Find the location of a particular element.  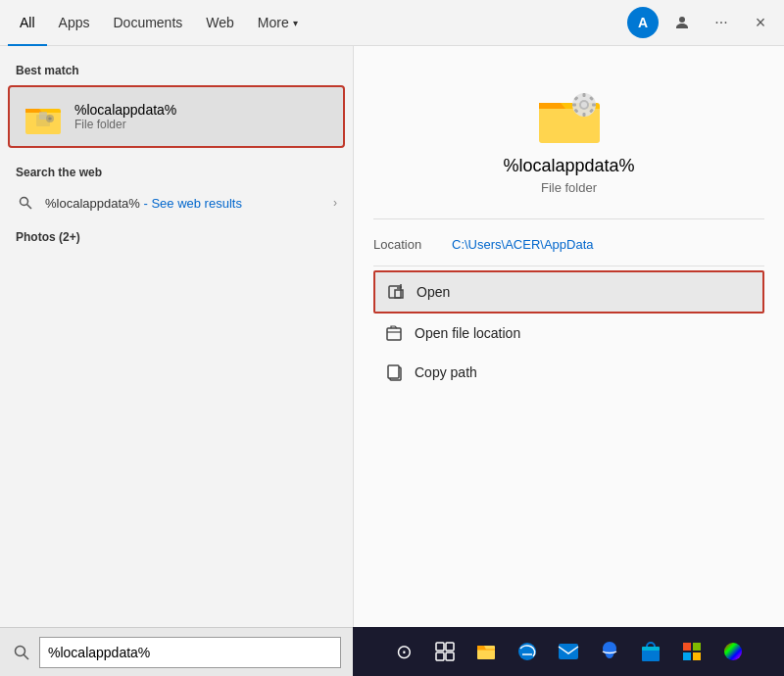

taskbar: ⊙ is located at coordinates (568, 652).